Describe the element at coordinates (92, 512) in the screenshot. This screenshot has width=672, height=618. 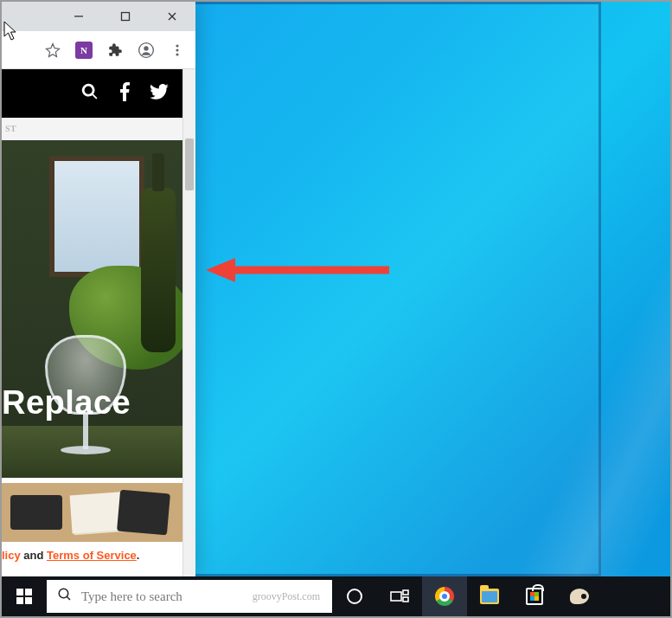
I see `promo-thumbnail` at that location.